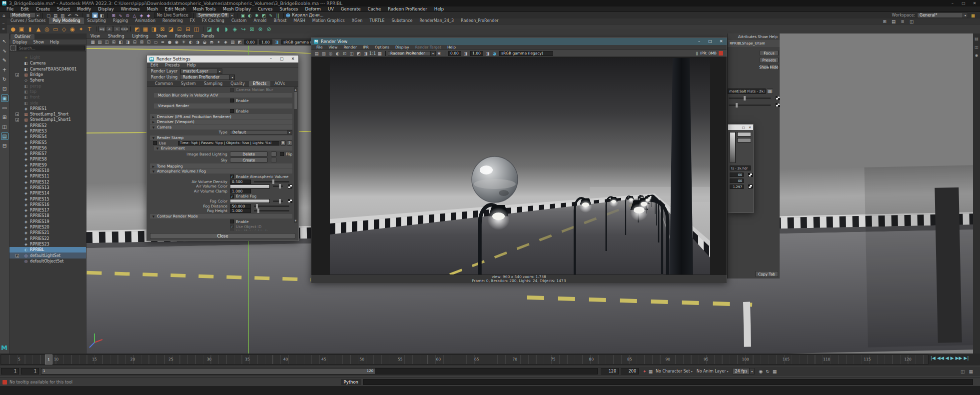 Image resolution: width=980 pixels, height=395 pixels. Describe the element at coordinates (249, 160) in the screenshot. I see `create-sky-button: Create` at that location.